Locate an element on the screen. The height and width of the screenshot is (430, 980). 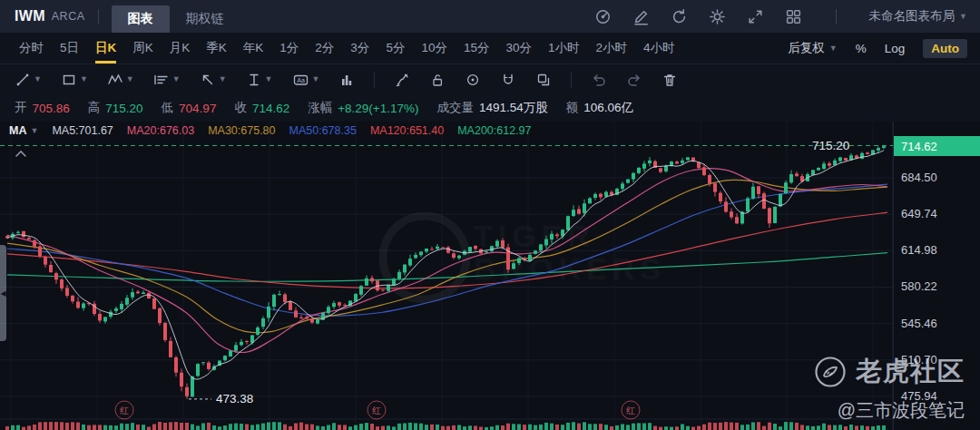
tf-1min: 1分 is located at coordinates (289, 48).